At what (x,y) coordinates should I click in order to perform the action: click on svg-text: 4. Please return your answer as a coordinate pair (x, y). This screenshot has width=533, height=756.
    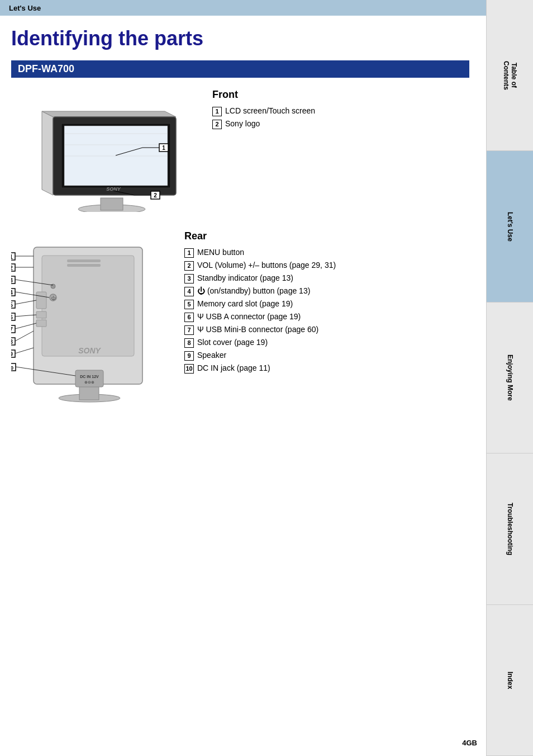
    Looking at the image, I should click on (12, 293).